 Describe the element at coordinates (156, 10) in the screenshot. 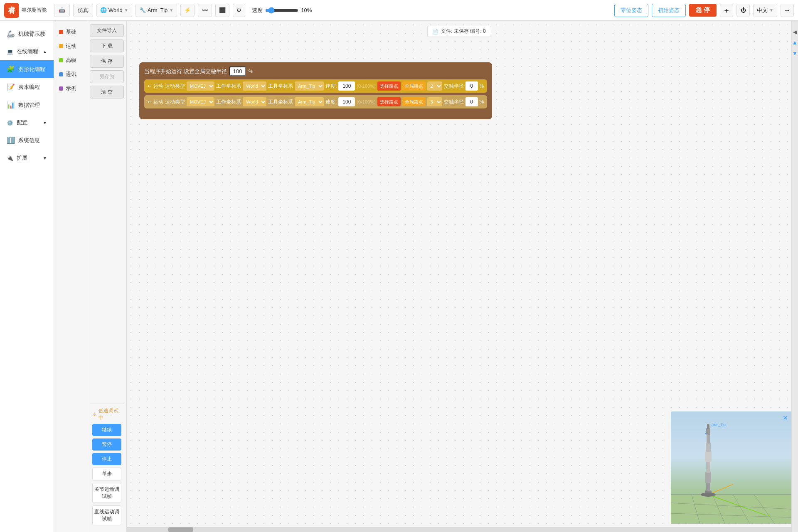

I see `tool-select: 🔧 Arm_Tip ▼` at that location.